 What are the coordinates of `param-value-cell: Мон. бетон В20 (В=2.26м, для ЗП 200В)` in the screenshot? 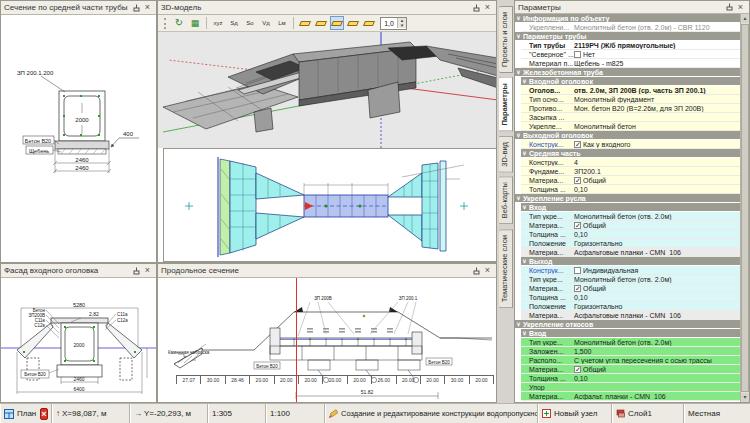 It's located at (657, 108).